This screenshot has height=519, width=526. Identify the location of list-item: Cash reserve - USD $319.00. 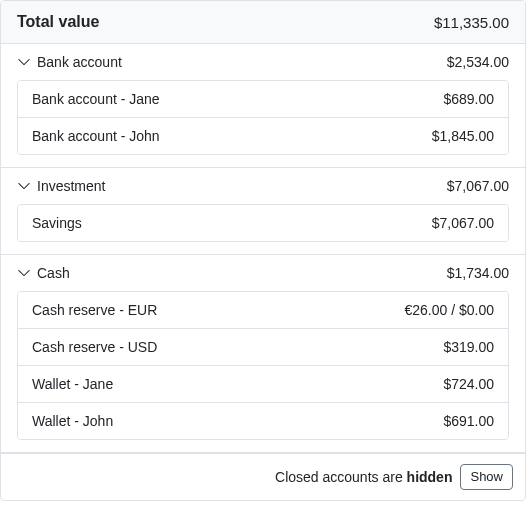
(263, 348).